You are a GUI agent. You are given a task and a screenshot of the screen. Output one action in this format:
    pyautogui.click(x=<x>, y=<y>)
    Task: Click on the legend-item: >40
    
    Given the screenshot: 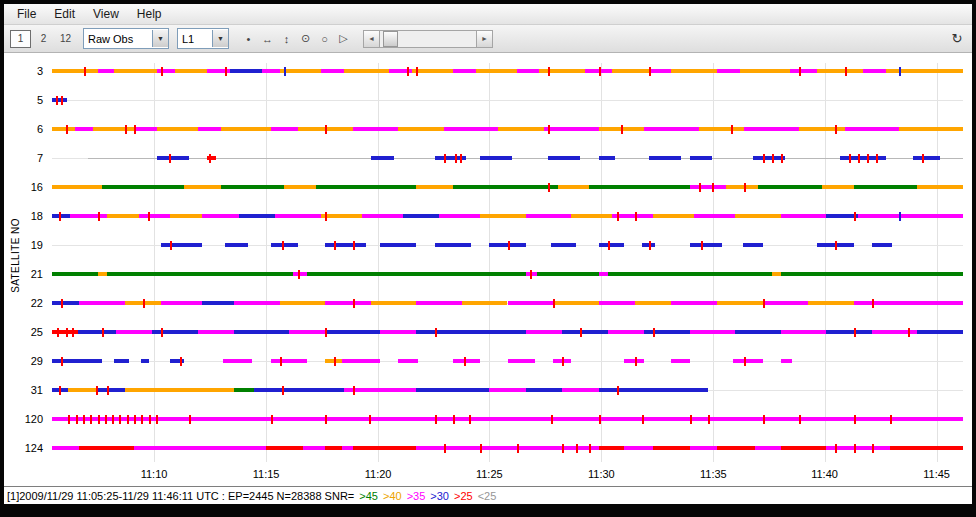 What is the action you would take?
    pyautogui.click(x=392, y=496)
    